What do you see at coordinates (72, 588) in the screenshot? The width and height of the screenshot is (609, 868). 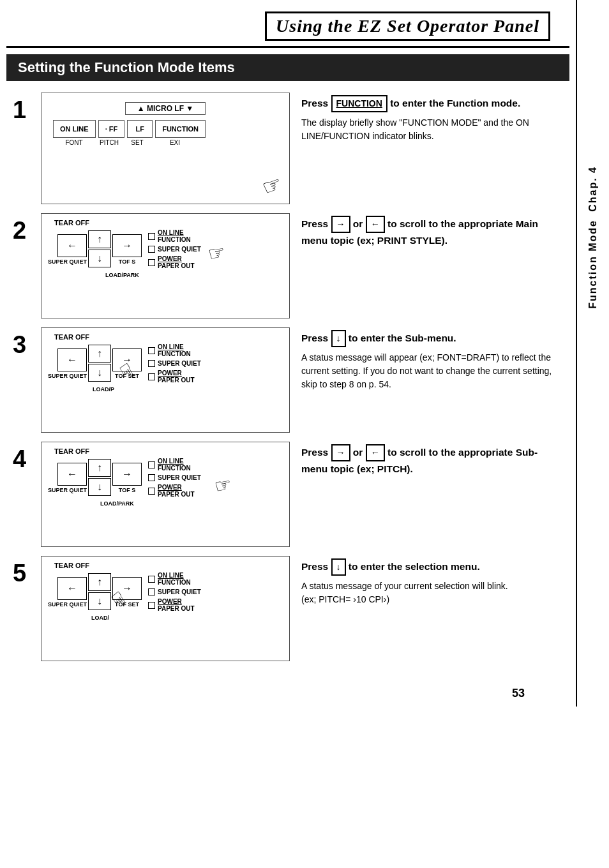 I see `left-arrow-btn-5: ←` at bounding box center [72, 588].